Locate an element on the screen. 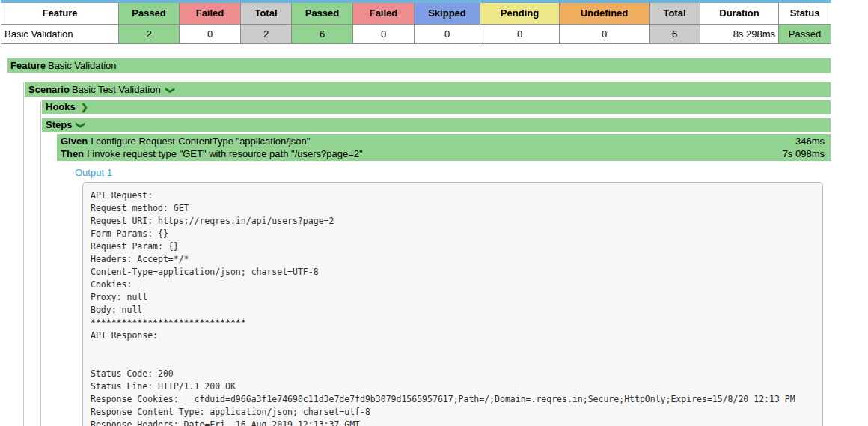 The width and height of the screenshot is (868, 426). col-header-scenarios-failed: Failed is located at coordinates (210, 13).